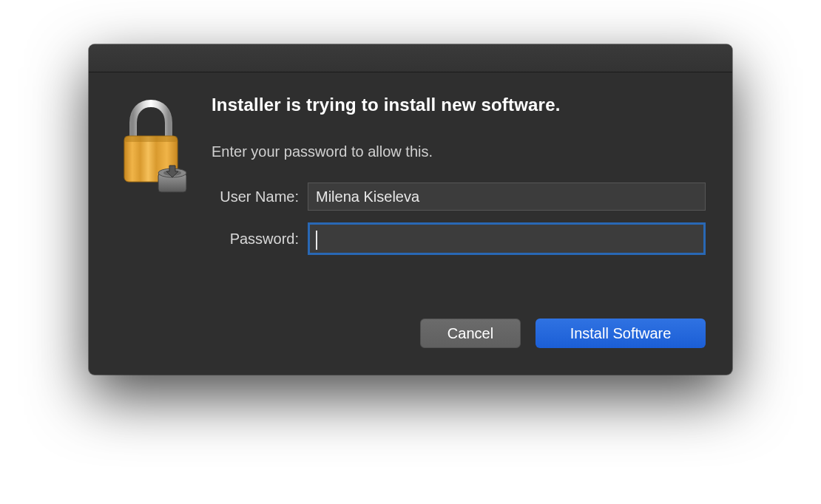 This screenshot has width=821, height=504. Describe the element at coordinates (470, 333) in the screenshot. I see `cancel-button: Cancel` at that location.